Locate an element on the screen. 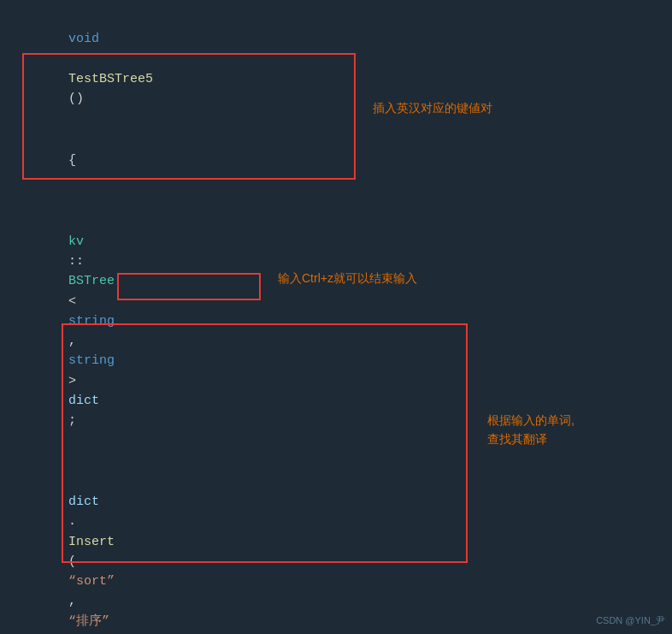 This screenshot has width=672, height=634. code-line-2: { is located at coordinates (336, 161).